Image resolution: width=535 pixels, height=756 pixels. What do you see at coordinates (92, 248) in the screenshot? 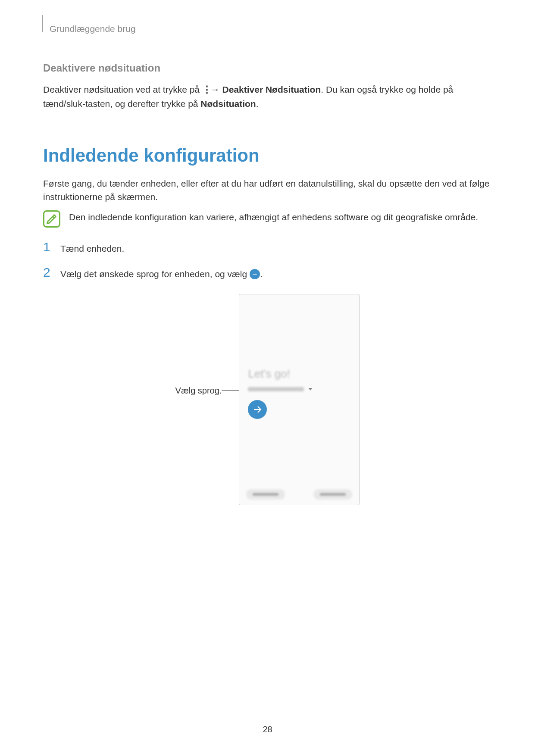
I see `step-1-text: Tænd enheden.` at bounding box center [92, 248].